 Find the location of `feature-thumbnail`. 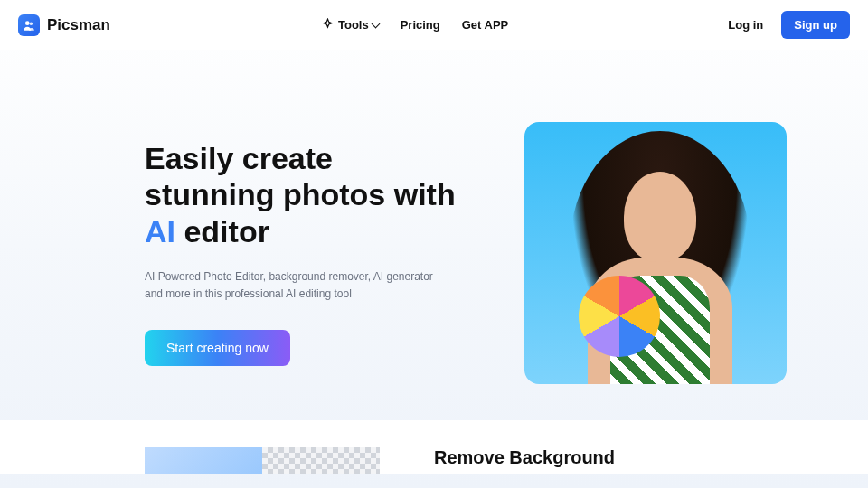

feature-thumbnail is located at coordinates (262, 461).